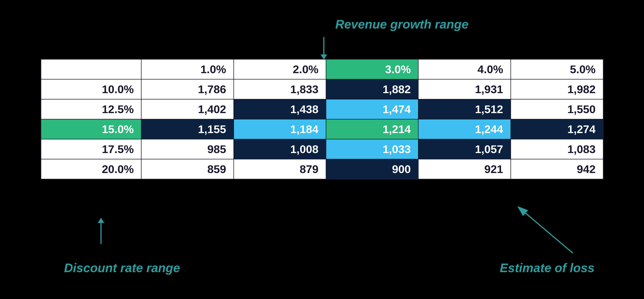  I want to click on header-col2: 2.0%, so click(280, 69).